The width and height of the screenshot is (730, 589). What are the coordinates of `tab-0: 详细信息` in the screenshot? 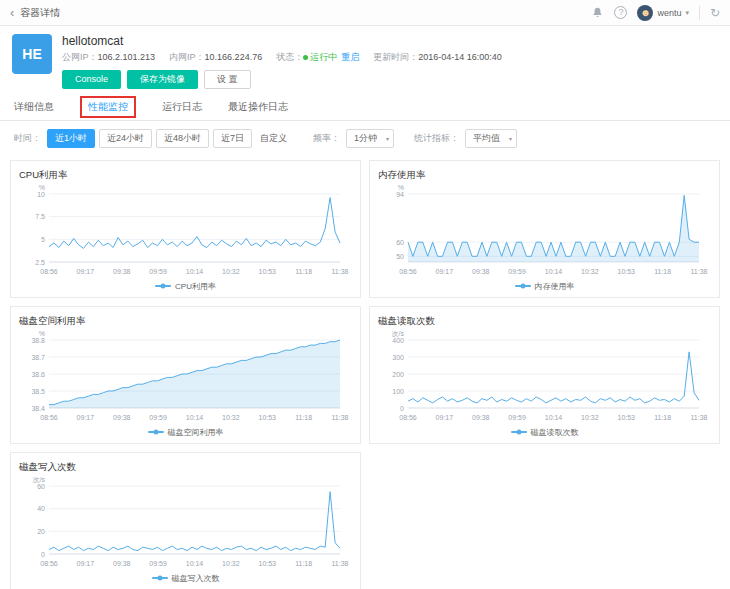 It's located at (34, 107).